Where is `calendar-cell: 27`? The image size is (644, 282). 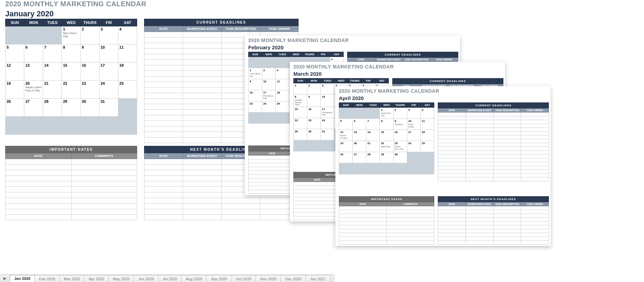
calendar-cell: 27 is located at coordinates (360, 158).